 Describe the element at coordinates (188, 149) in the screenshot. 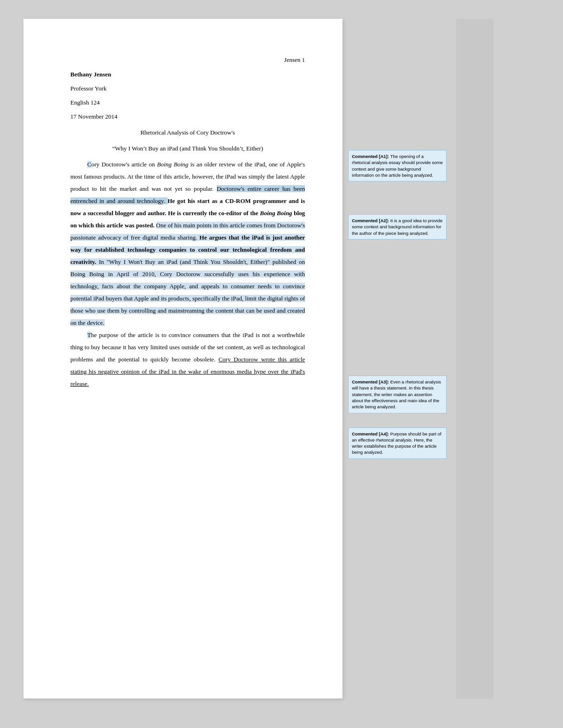

I see `essay-title-line2: “Why I Won’t Buy an iPad (and Think You …` at that location.